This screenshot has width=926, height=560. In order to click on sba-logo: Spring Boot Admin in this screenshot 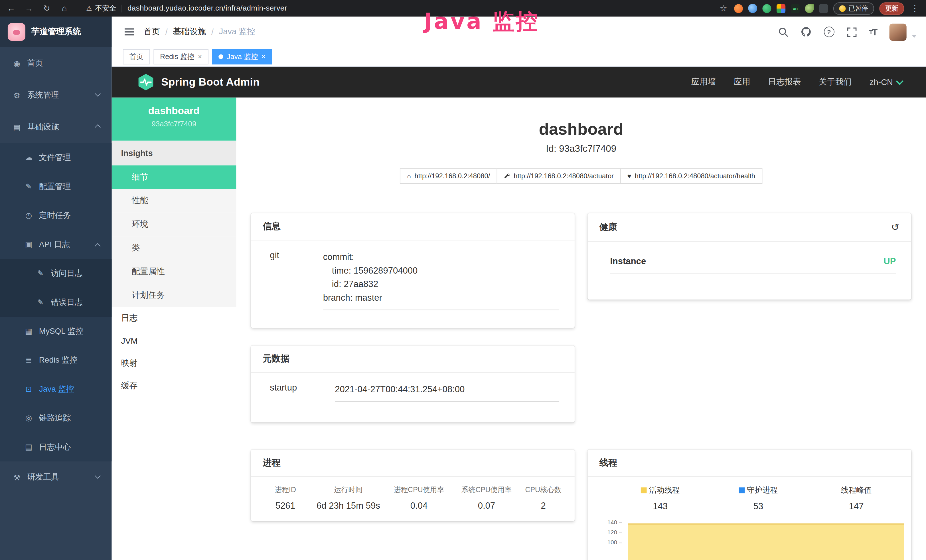, I will do `click(198, 82)`.